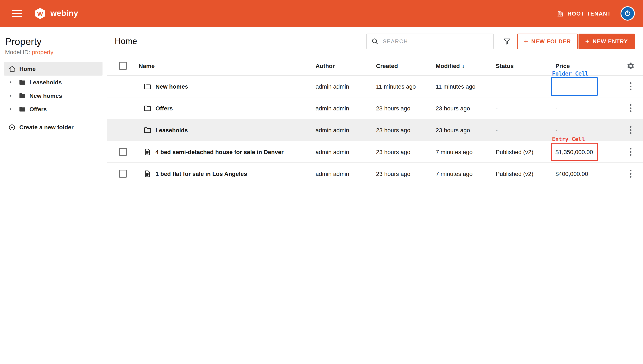 The width and height of the screenshot is (643, 364). Describe the element at coordinates (126, 42) in the screenshot. I see `page-title: Home` at that location.